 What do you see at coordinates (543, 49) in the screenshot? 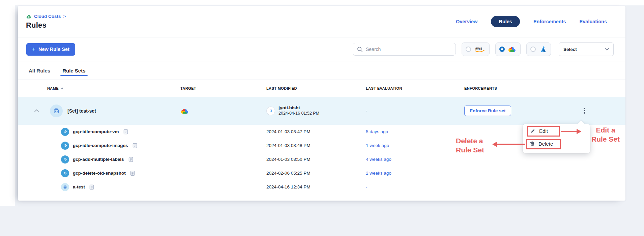
I see `azure-logo-icon` at bounding box center [543, 49].